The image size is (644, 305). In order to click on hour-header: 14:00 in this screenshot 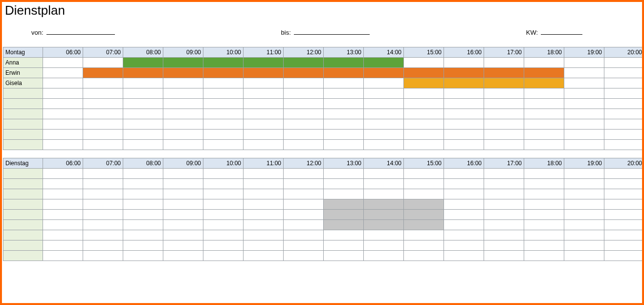, I will do `click(384, 53)`.